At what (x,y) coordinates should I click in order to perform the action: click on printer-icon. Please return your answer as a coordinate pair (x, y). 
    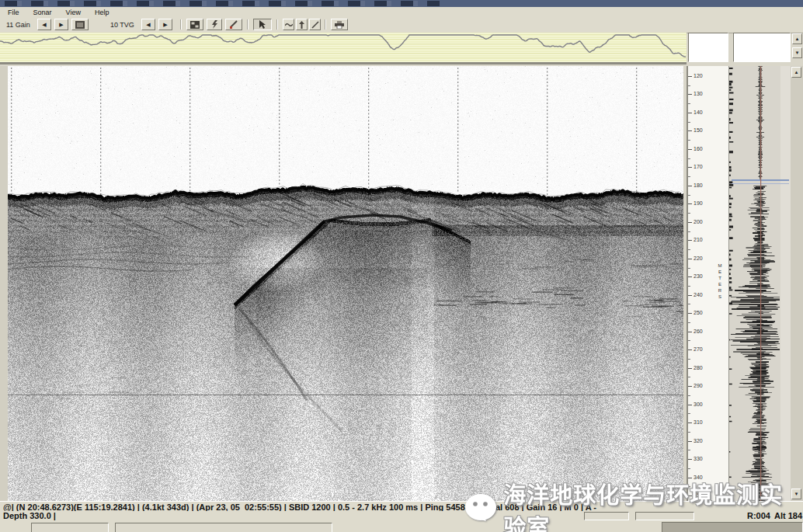
    Looking at the image, I should click on (339, 25).